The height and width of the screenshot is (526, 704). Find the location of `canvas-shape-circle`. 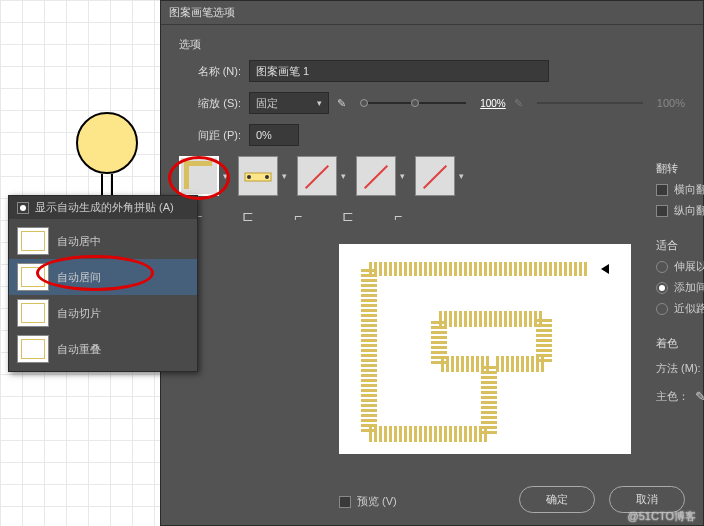

canvas-shape-circle is located at coordinates (107, 143).